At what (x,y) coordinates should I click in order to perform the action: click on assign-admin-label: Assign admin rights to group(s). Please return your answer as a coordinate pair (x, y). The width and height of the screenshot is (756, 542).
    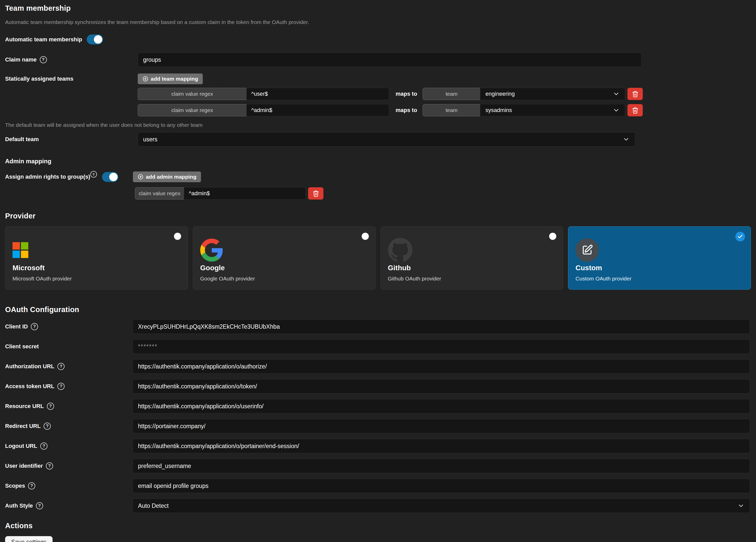
    Looking at the image, I should click on (48, 177).